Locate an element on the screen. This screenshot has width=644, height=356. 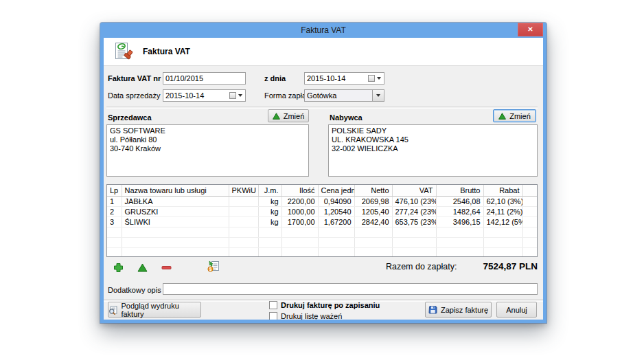
minus-icon is located at coordinates (166, 268).